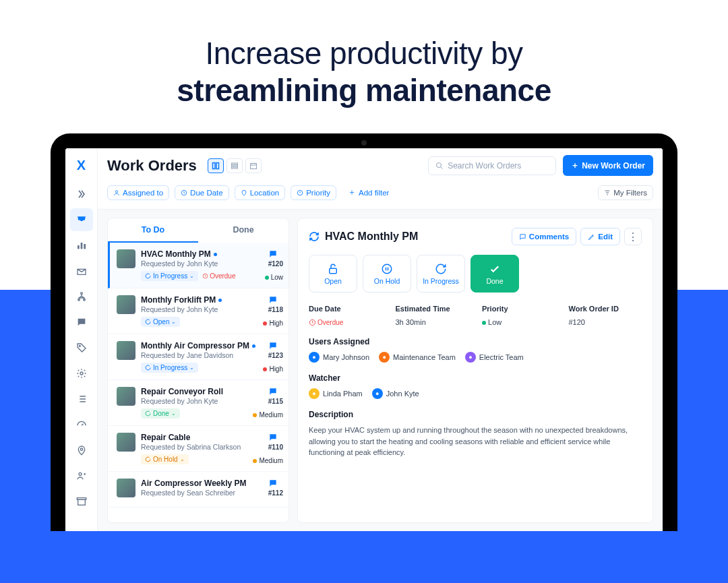 The height and width of the screenshot is (583, 728). Describe the element at coordinates (276, 488) in the screenshot. I see `work-order-meta: #112` at that location.